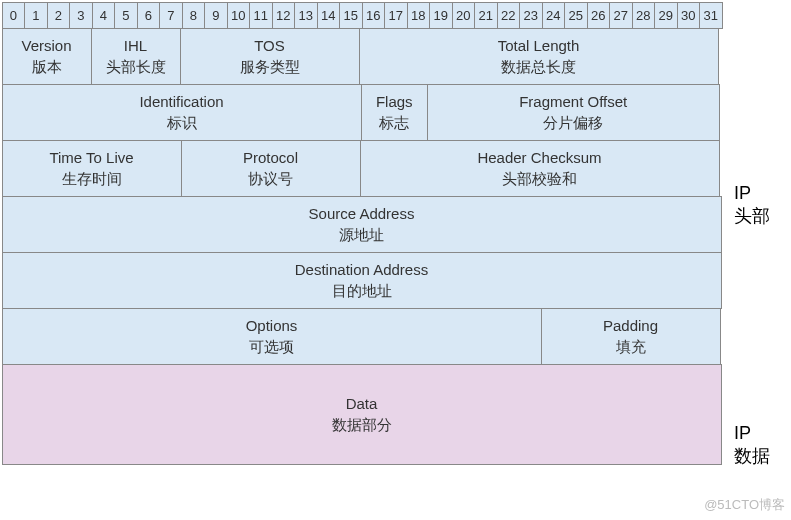  Describe the element at coordinates (396, 16) in the screenshot. I see `bit-cell: 17` at that location.